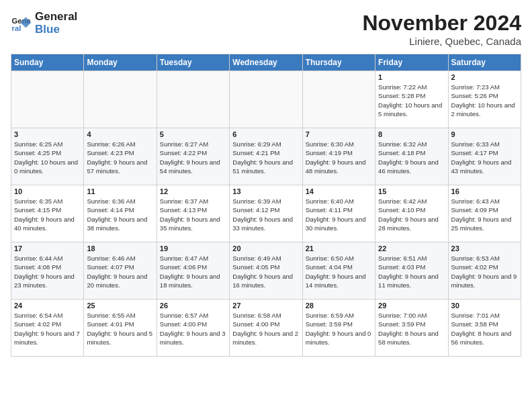  I want to click on day-number: 7, so click(339, 134).